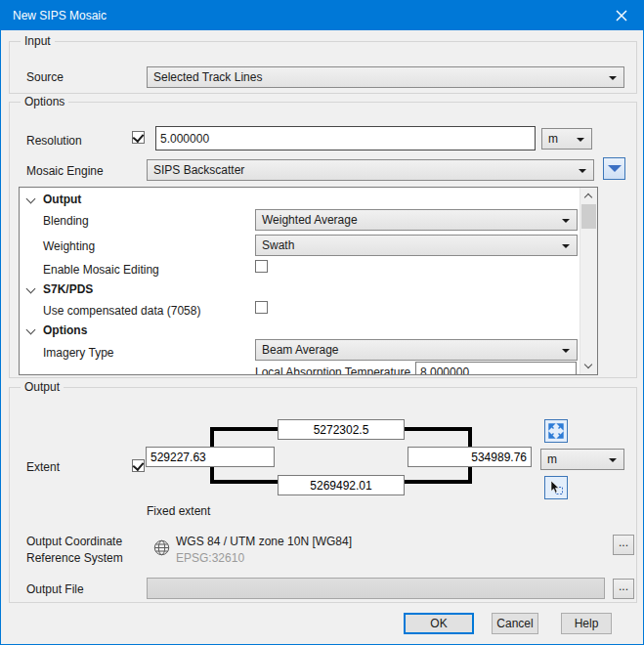 The image size is (644, 645). What do you see at coordinates (375, 588) in the screenshot?
I see `output-file-field` at bounding box center [375, 588].